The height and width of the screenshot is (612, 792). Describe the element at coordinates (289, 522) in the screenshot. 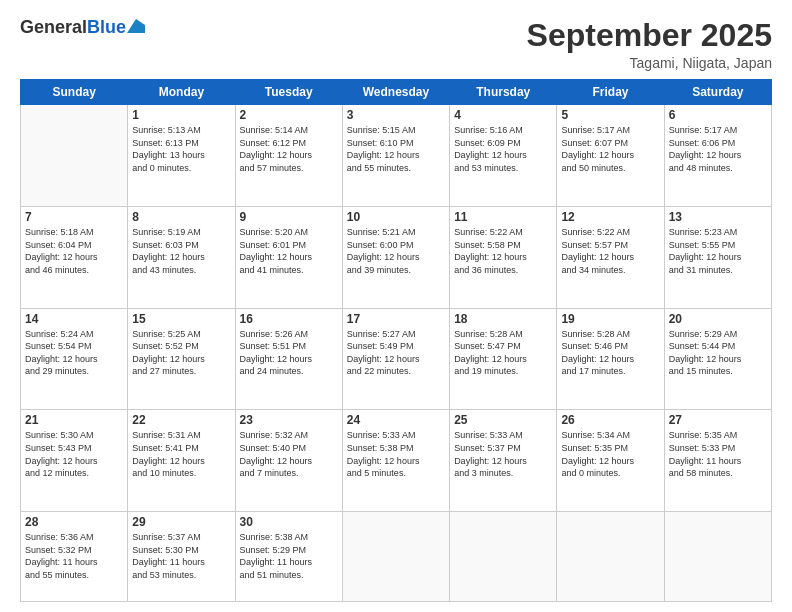

I see `day-number: 30` at that location.